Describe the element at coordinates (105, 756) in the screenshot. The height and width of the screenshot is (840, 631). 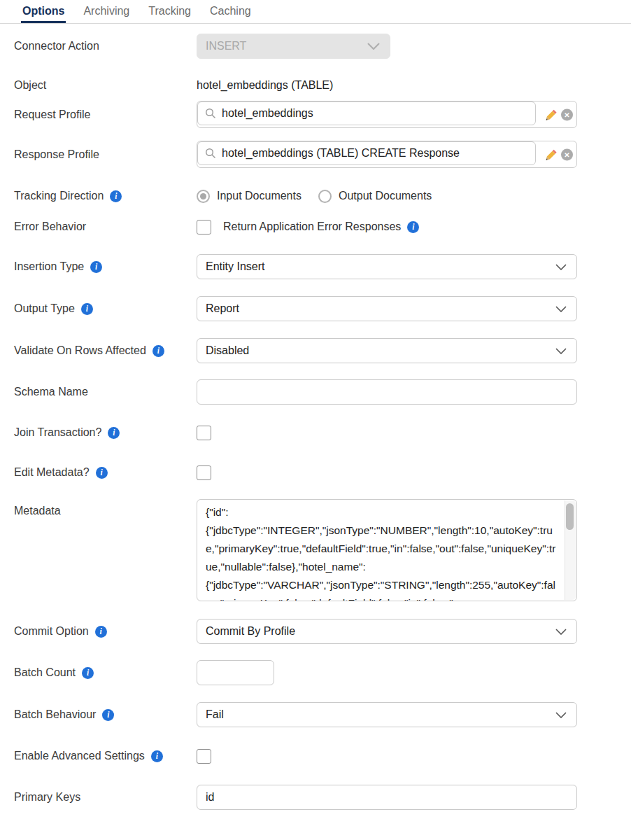
I see `enable-advanced-settings-label: Enable Advanced Settings` at that location.